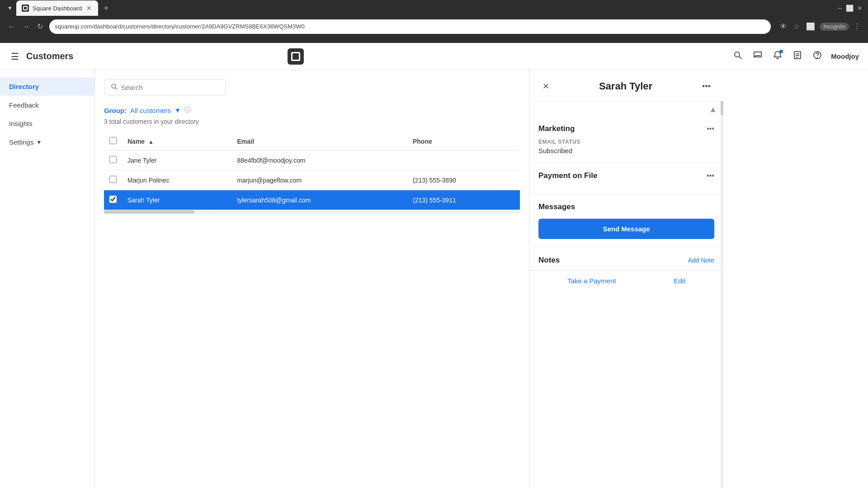  What do you see at coordinates (711, 176) in the screenshot?
I see `payment-more-button: •••` at bounding box center [711, 176].